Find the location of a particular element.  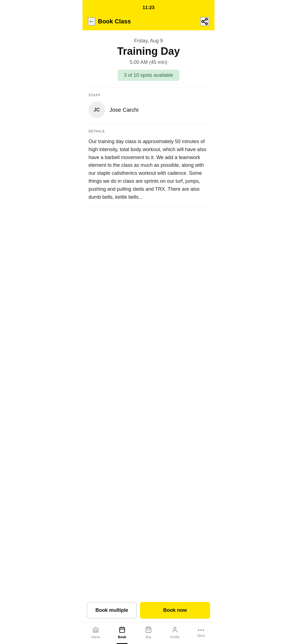

nav-label-more: More is located at coordinates (201, 636).